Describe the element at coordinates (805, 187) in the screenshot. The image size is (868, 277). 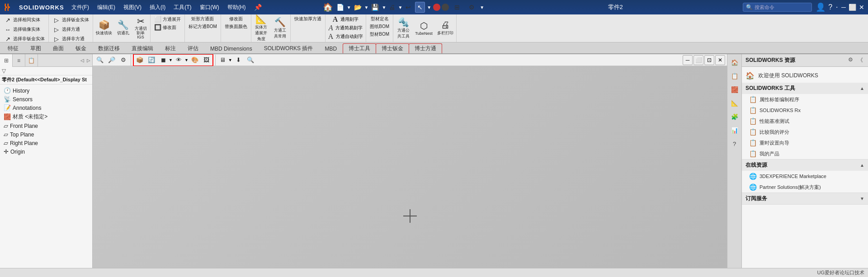
I see `res-item-partner: 🌐 Partner Solutions(解决方案)` at that location.